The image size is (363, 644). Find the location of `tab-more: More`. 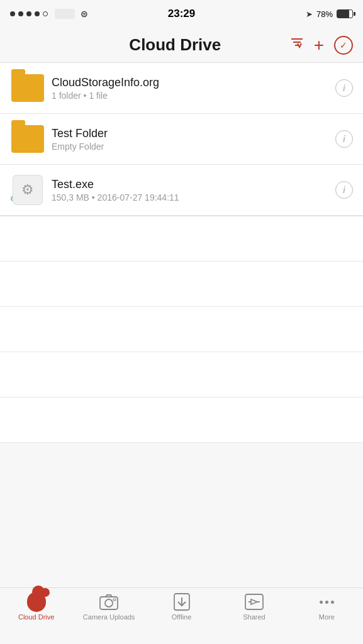

tab-more: More is located at coordinates (327, 607).